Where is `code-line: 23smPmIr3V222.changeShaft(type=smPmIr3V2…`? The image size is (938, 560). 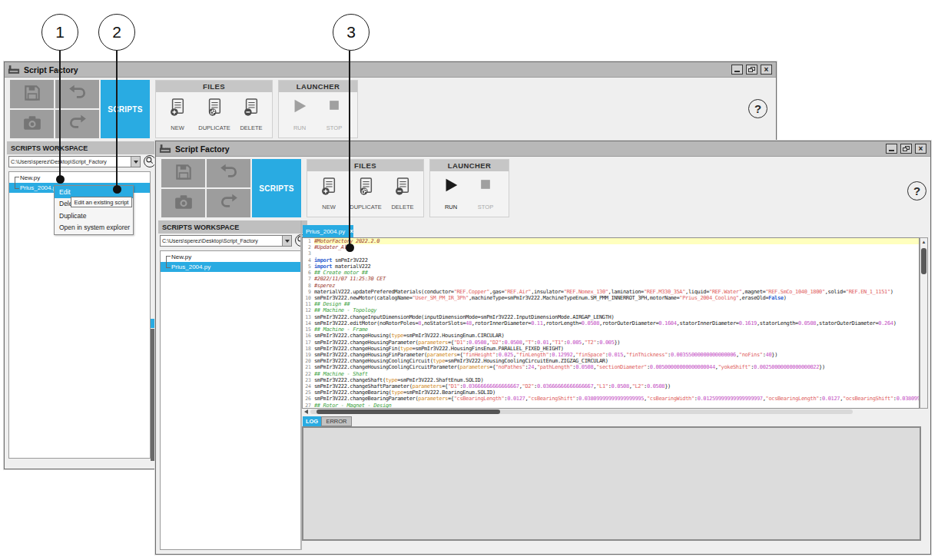
code-line: 23smPmIr3V222.changeShaft(type=smPmIr3V2… is located at coordinates (611, 380).